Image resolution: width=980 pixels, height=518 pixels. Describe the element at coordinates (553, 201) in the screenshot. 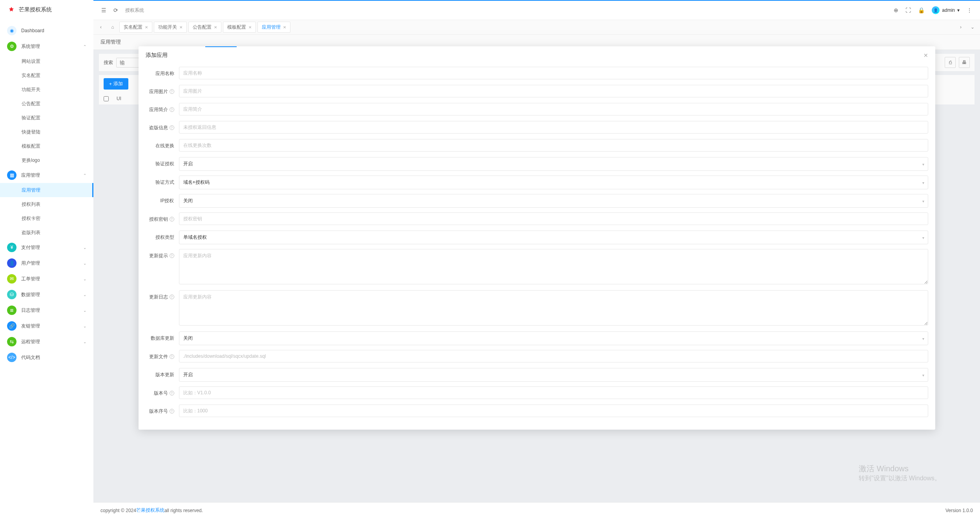

I see `ip-auth-select: 关闭` at that location.